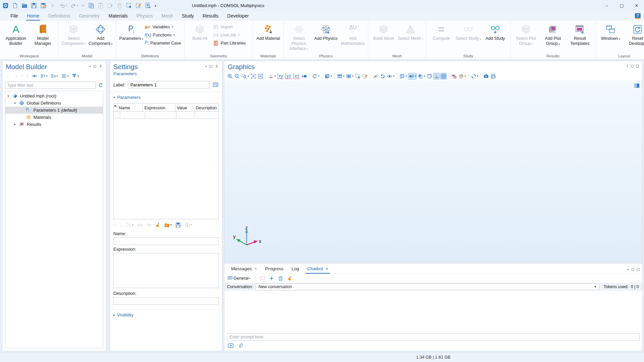 This screenshot has height=362, width=644. I want to click on add-physics-button: Add Physics, so click(326, 37).